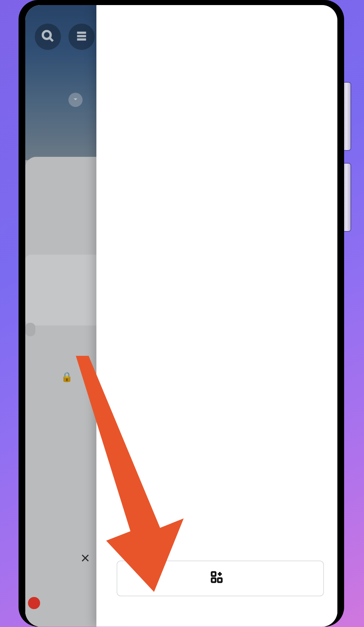 The image size is (364, 627). I want to click on grid-plus-icon, so click(217, 579).